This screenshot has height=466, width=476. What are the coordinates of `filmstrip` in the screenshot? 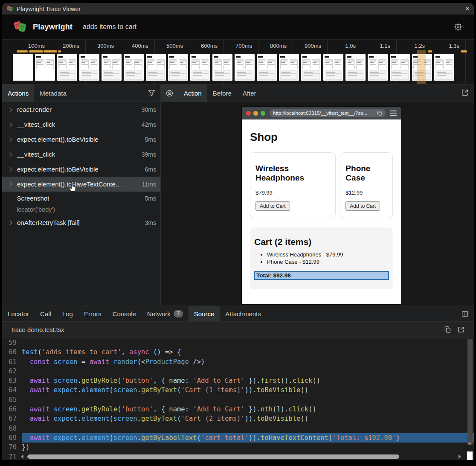 It's located at (234, 67).